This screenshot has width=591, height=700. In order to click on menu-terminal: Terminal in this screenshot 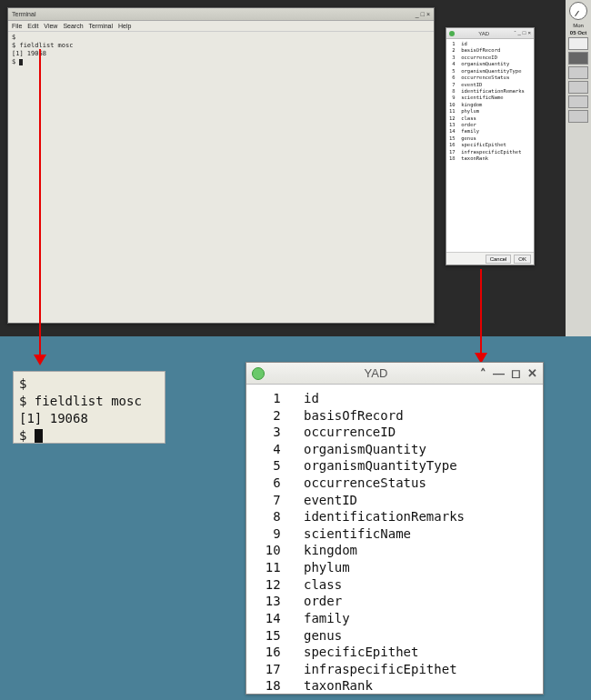, I will do `click(101, 25)`.